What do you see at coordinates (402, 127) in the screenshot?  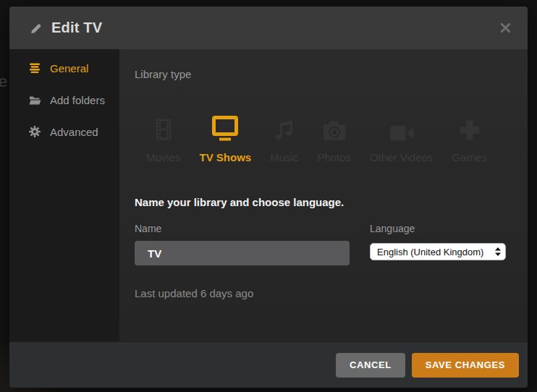 I see `video-camera-icon` at bounding box center [402, 127].